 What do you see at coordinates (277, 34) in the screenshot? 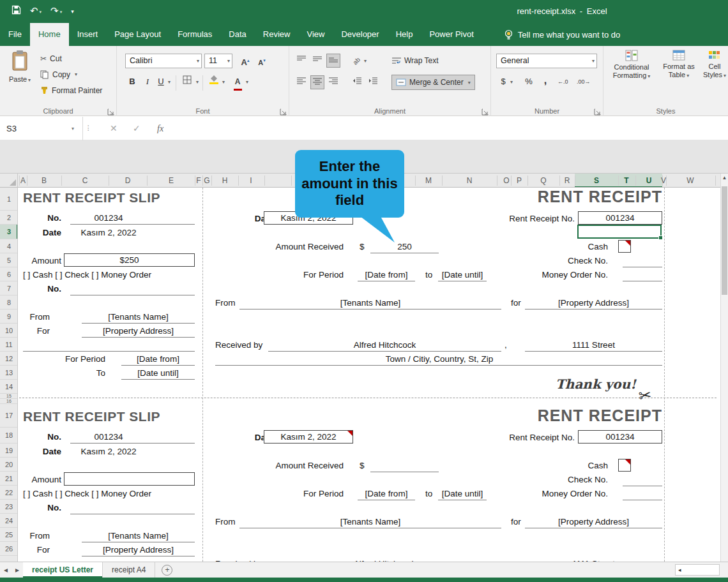
I see `ribbon-tab-review: Review` at bounding box center [277, 34].